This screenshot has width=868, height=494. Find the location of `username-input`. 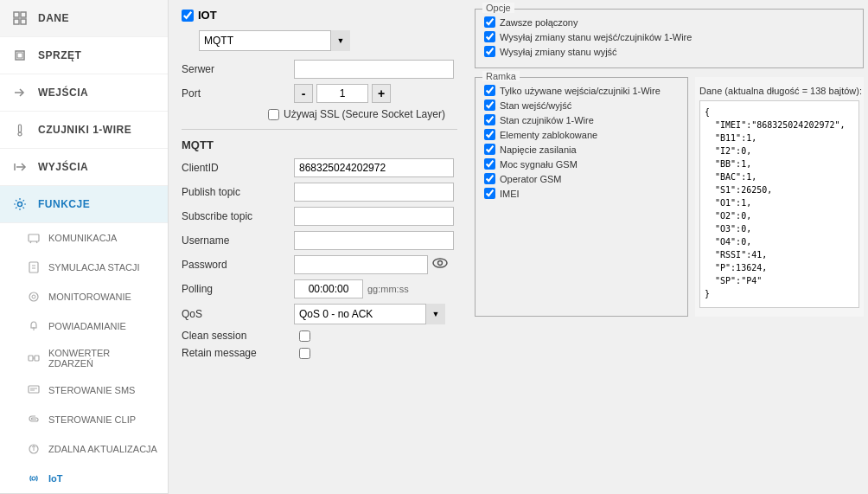

username-input is located at coordinates (373, 241).